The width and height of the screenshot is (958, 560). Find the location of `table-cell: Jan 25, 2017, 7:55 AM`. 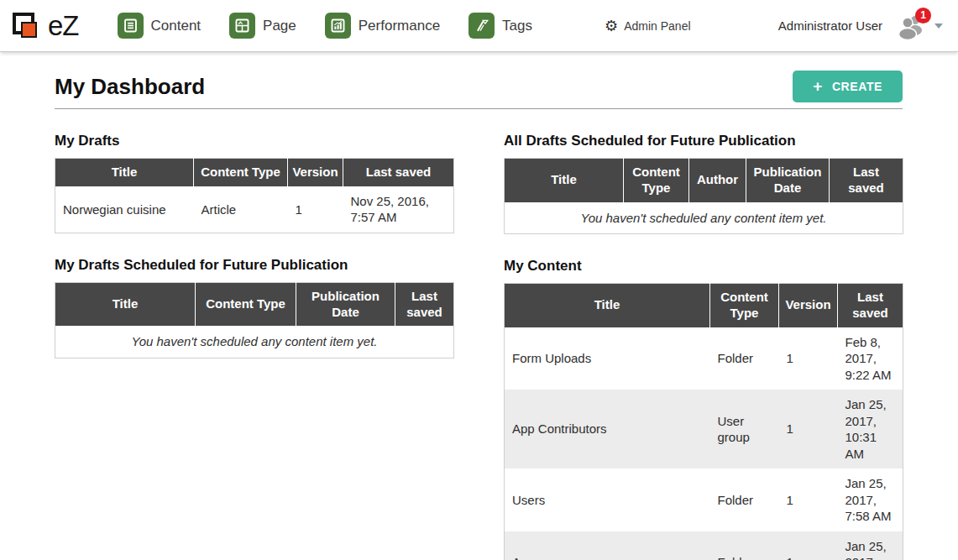

table-cell: Jan 25, 2017, 7:55 AM is located at coordinates (871, 546).